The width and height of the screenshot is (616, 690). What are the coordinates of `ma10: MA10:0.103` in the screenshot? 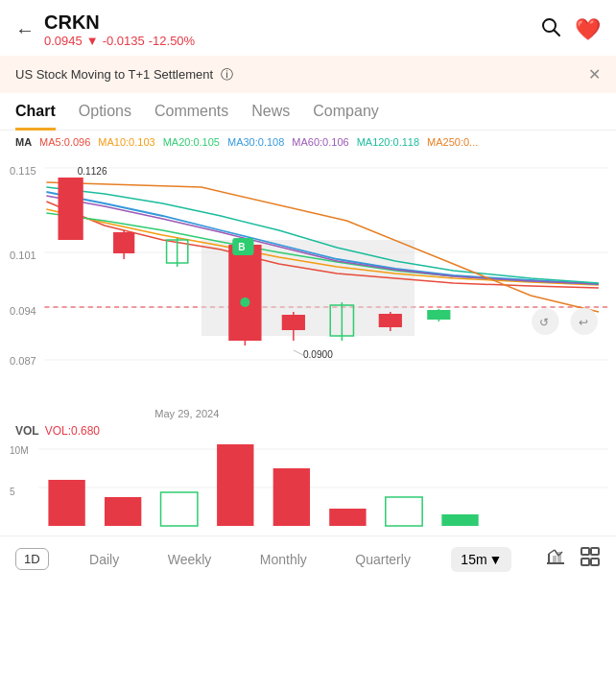 It's located at (127, 142).